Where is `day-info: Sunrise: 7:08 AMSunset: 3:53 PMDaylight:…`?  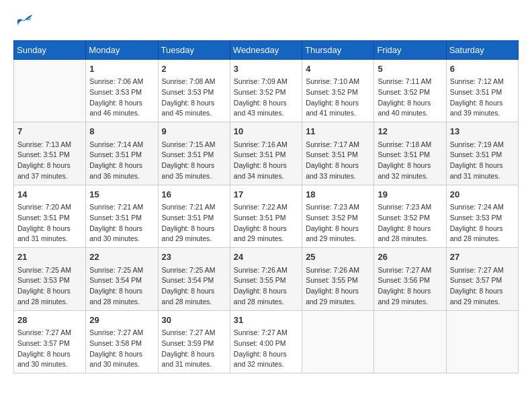
day-info: Sunrise: 7:08 AMSunset: 3:53 PMDaylight:… is located at coordinates (194, 98).